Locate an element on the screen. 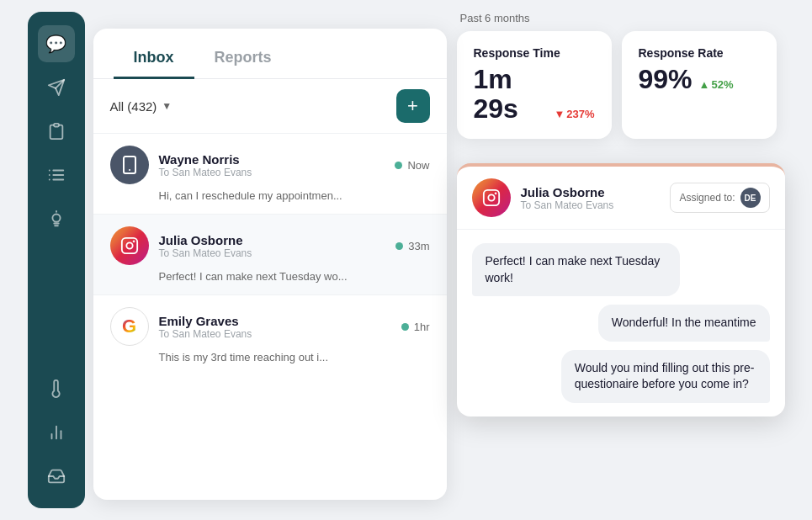  stat-value: 99% is located at coordinates (666, 79).